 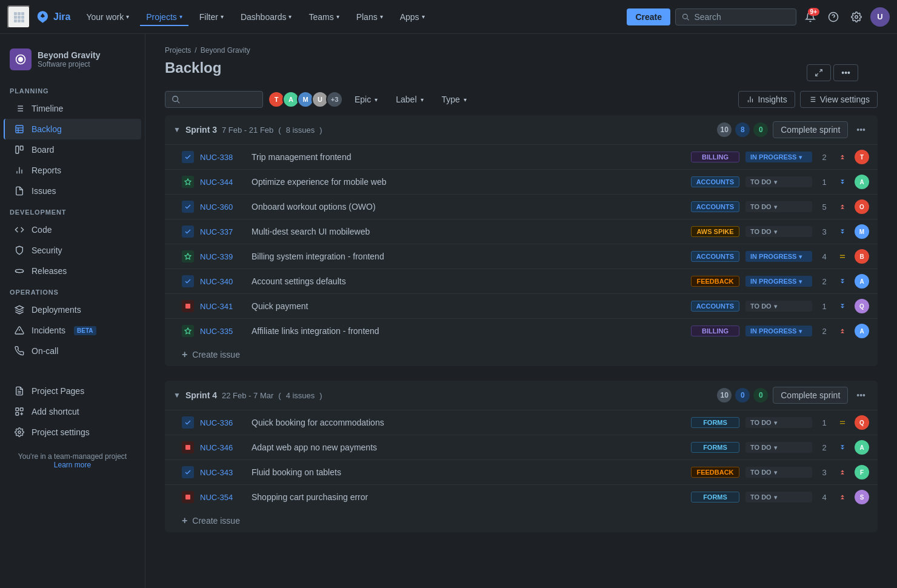 What do you see at coordinates (73, 432) in the screenshot?
I see `sidebar-item-project-settings: Project settings` at bounding box center [73, 432].